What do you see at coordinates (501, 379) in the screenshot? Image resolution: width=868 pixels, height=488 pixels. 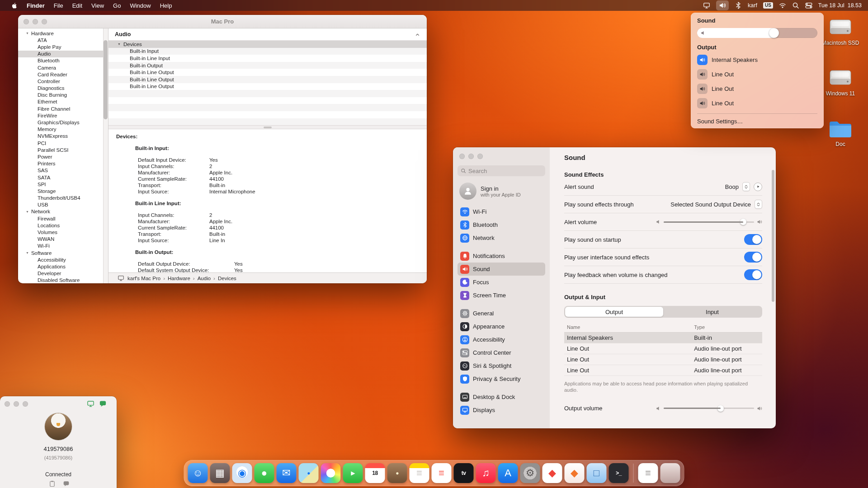 I see `settings-sidebar-item: Privacy & Security` at bounding box center [501, 379].